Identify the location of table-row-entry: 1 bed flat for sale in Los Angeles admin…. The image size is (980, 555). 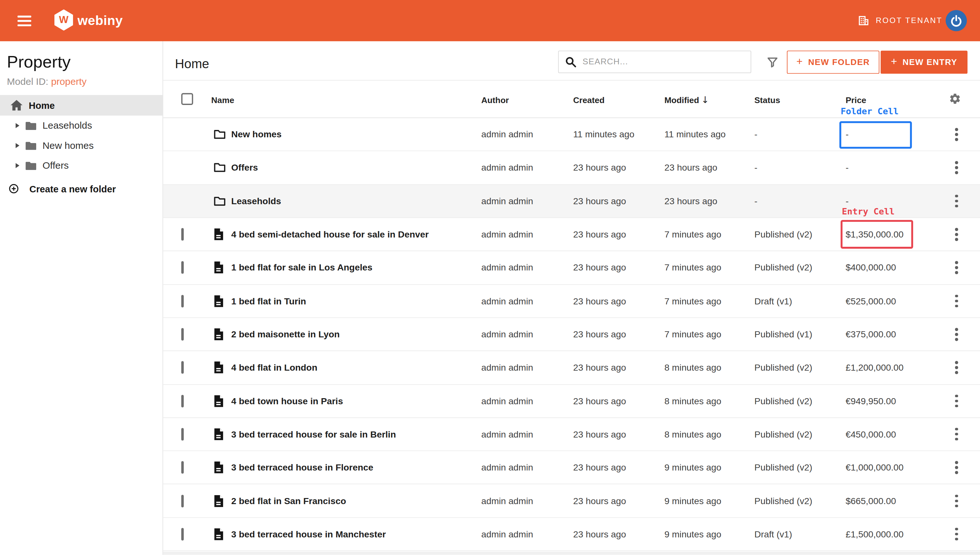
(572, 268).